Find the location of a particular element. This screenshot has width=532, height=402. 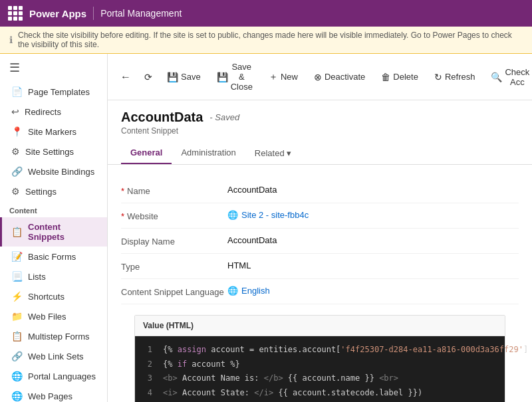

save-close-button: 💾 Save & Close is located at coordinates (235, 77).